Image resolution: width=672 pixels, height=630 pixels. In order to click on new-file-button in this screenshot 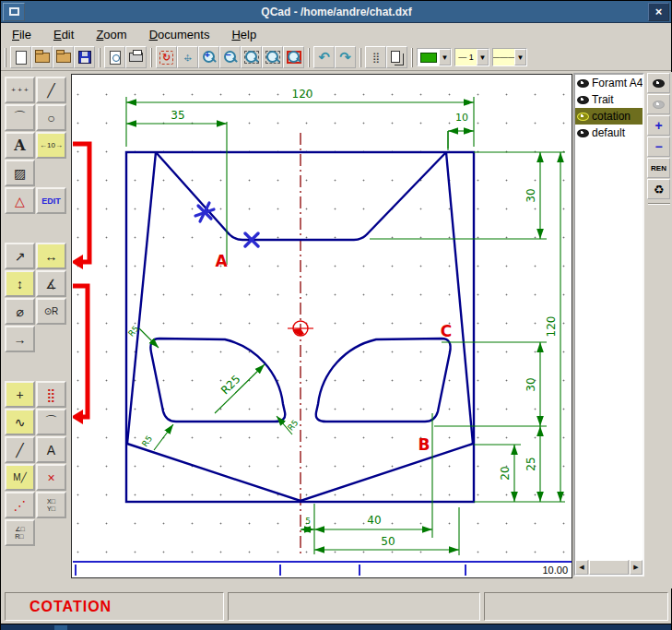, I will do `click(20, 57)`.